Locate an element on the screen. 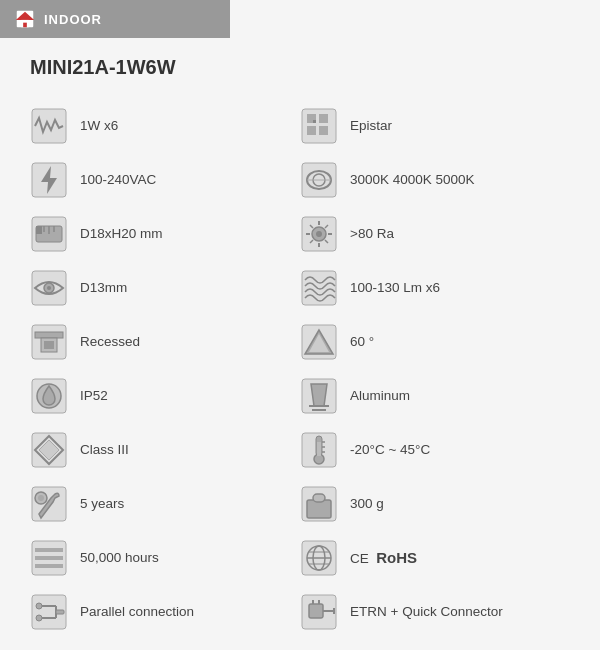 The image size is (600, 650). connection-icon is located at coordinates (49, 612).